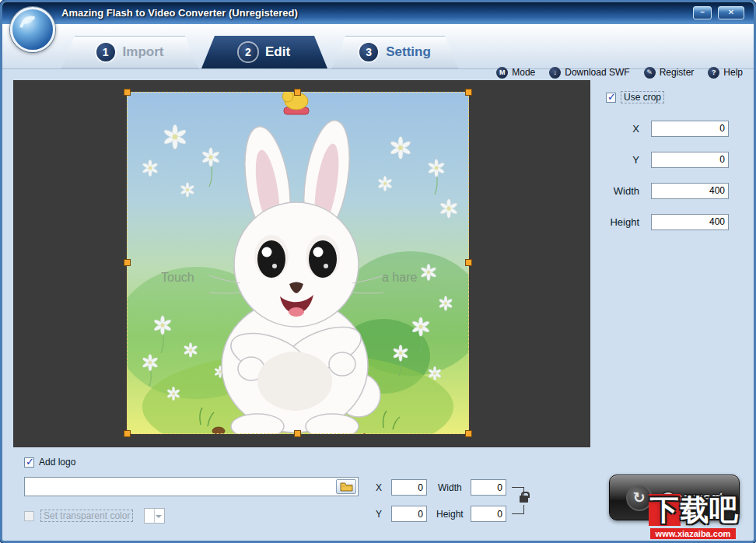  Describe the element at coordinates (264, 52) in the screenshot. I see `tab-edit: 2 Edit` at that location.